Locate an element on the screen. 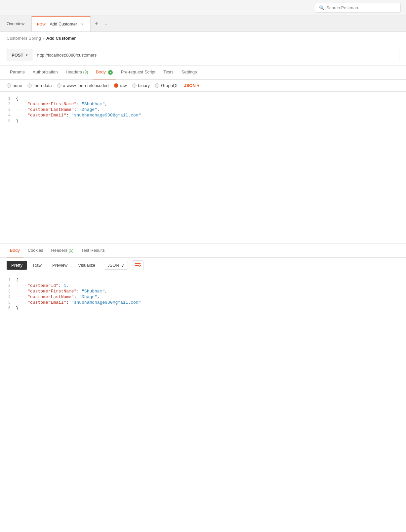  method-dropdown: POST ▾ is located at coordinates (20, 55).